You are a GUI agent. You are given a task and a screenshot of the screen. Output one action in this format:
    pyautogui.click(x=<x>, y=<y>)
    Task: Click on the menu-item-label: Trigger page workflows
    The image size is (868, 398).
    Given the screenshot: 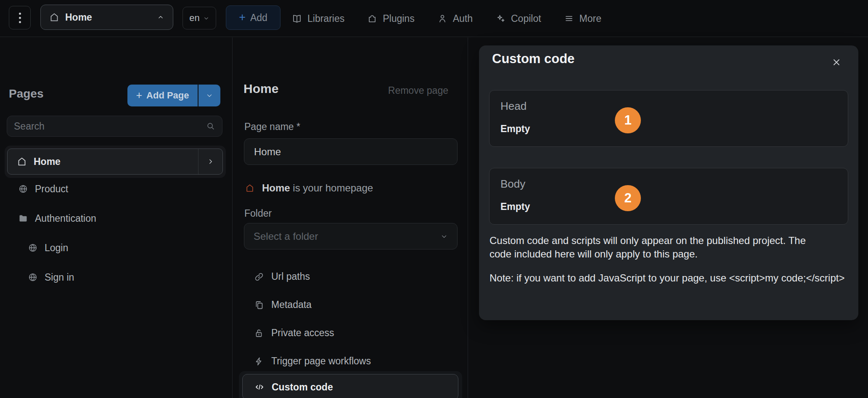 What is the action you would take?
    pyautogui.click(x=321, y=361)
    